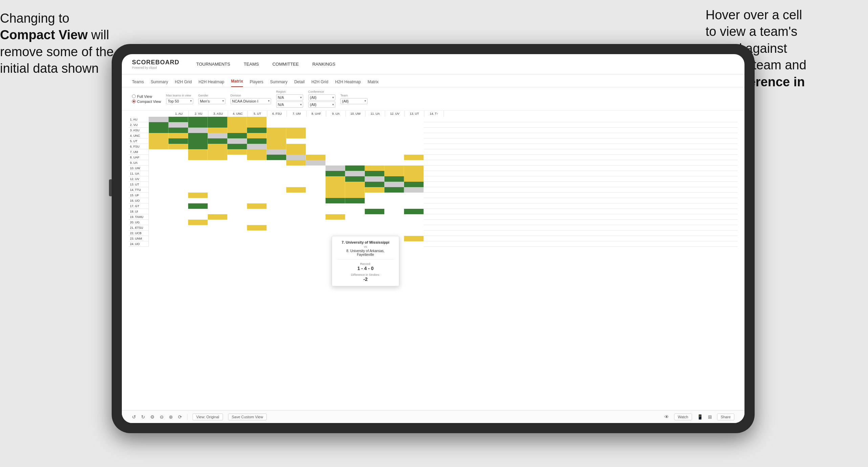  Describe the element at coordinates (373, 83) in the screenshot. I see `tab-matrix2: Matrix` at that location.